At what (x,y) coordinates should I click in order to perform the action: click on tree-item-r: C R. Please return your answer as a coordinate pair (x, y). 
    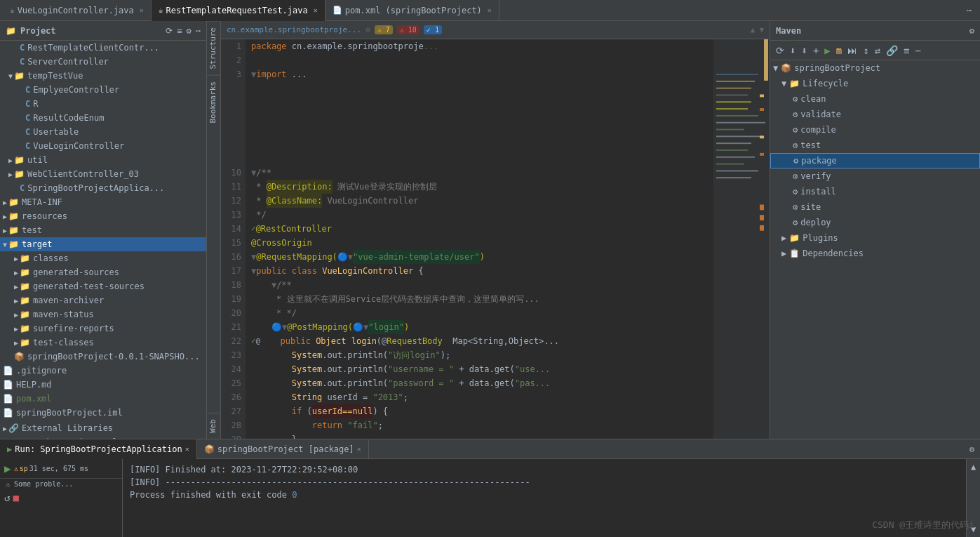
    Looking at the image, I should click on (103, 104).